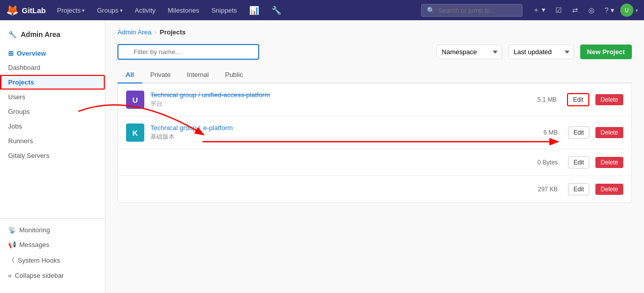 This screenshot has height=293, width=644. I want to click on tab-internal: Internal, so click(197, 75).